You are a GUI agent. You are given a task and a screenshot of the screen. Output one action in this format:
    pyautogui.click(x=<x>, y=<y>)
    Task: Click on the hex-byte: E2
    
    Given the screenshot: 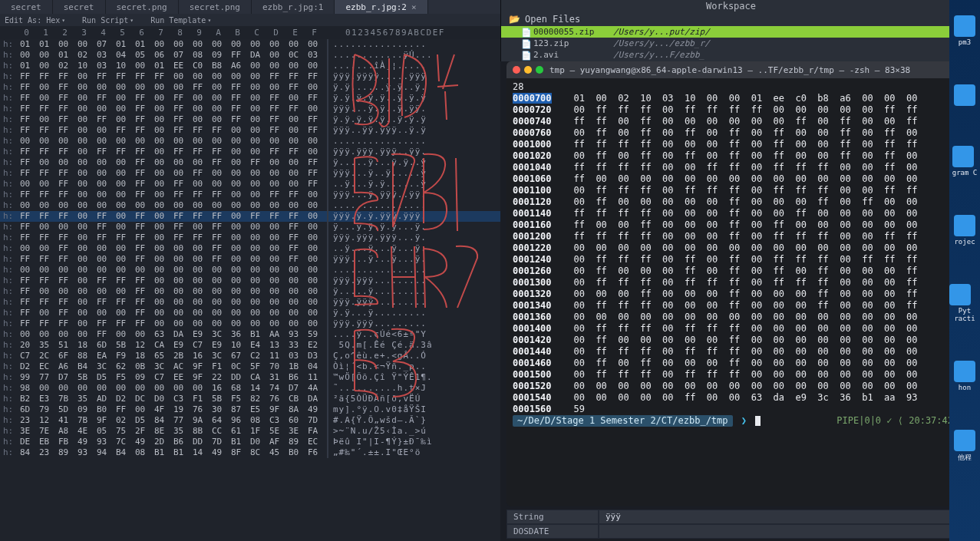 What is the action you would take?
    pyautogui.click(x=313, y=345)
    